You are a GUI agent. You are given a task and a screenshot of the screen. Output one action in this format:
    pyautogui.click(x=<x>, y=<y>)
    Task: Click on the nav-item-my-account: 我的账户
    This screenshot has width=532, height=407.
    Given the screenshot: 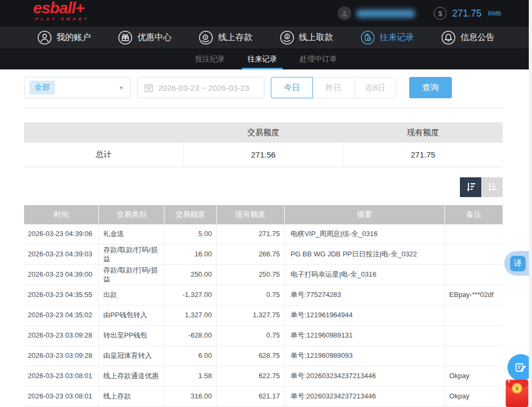 What is the action you would take?
    pyautogui.click(x=64, y=37)
    